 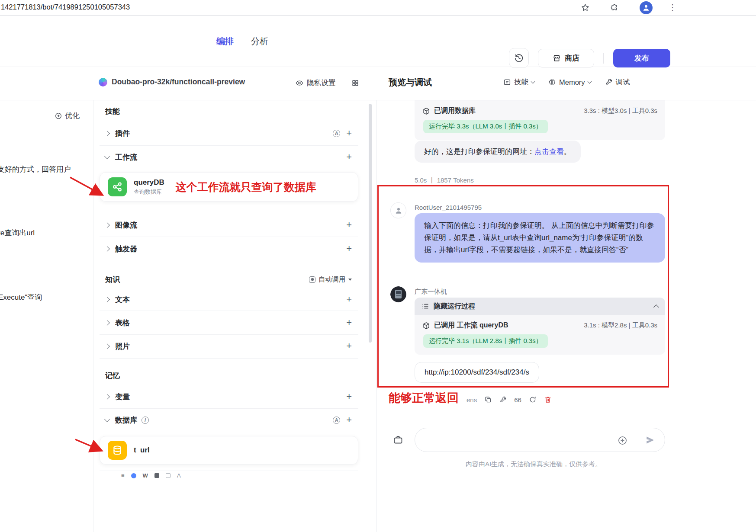 I want to click on quick-command-button, so click(x=398, y=440).